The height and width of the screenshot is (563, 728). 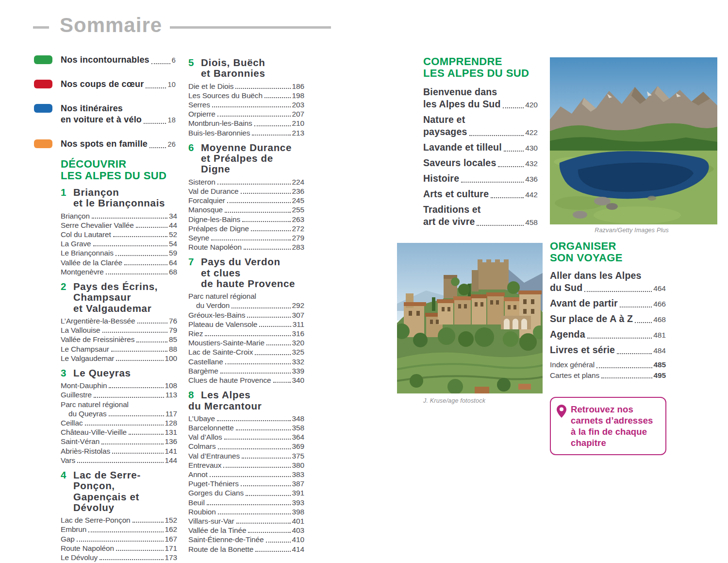 What do you see at coordinates (252, 273) in the screenshot?
I see `chapter-title-line: et clues` at bounding box center [252, 273].